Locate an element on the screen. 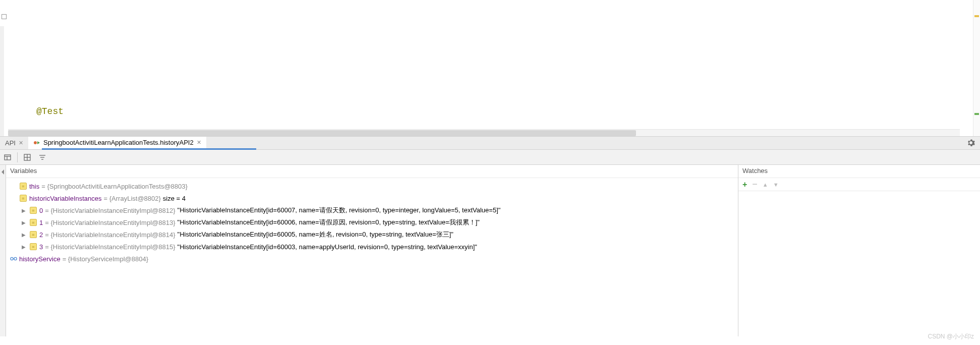  watermark: CSDN @小小印z is located at coordinates (951, 337).